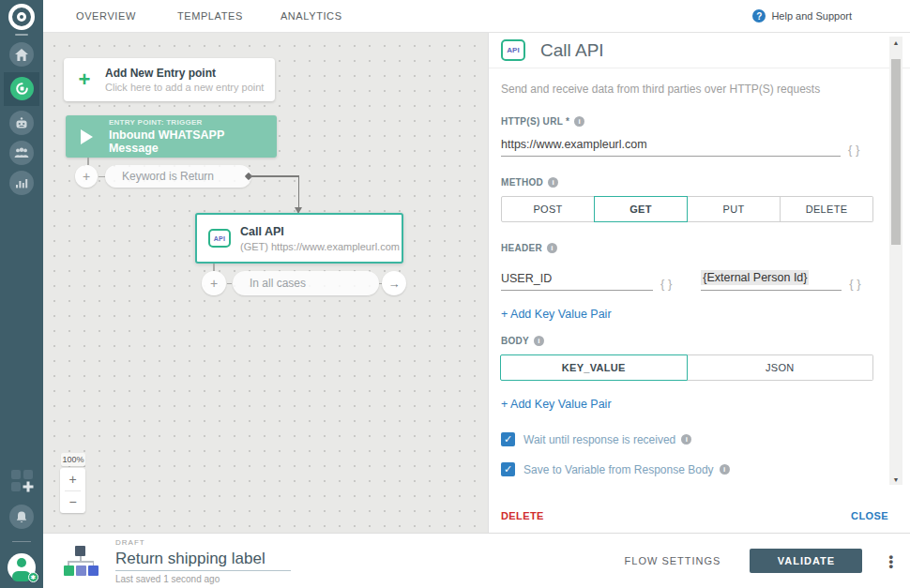 This screenshot has width=910, height=588. I want to click on avatar-gear-icon: ✱, so click(34, 578).